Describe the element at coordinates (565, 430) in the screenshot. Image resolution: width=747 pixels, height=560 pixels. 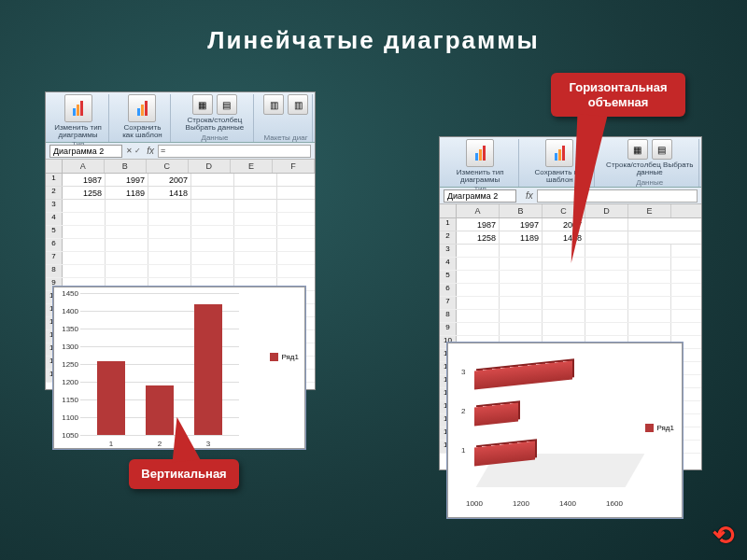
I see `embedded-chart-horizontal-3d: 3 2 1 1000 1200 1400 1600 Ряд1` at that location.